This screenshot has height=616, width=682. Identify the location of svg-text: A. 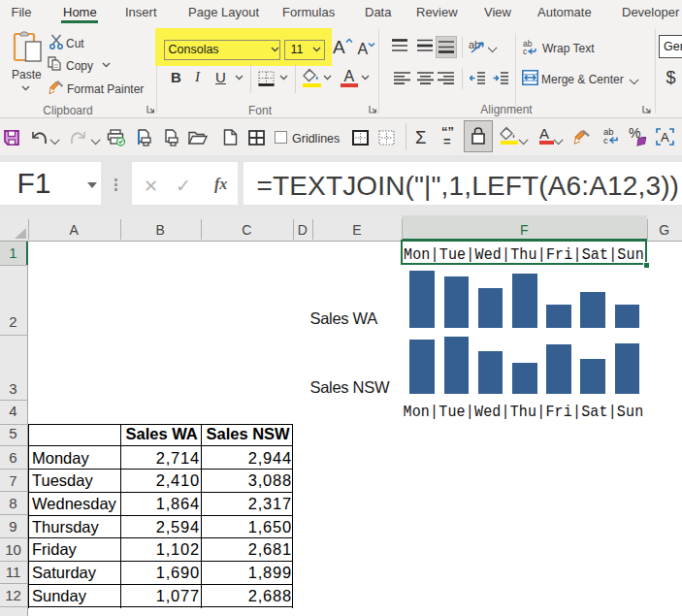
(666, 138).